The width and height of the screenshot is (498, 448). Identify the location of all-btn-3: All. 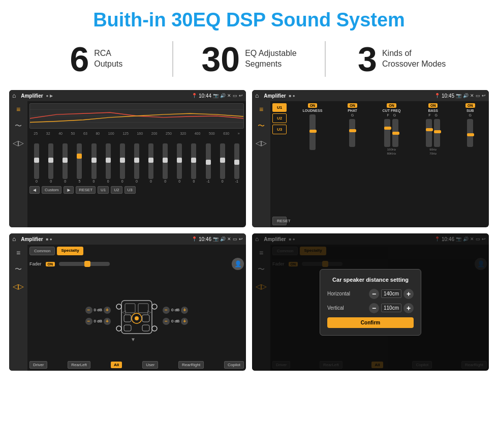
(116, 365).